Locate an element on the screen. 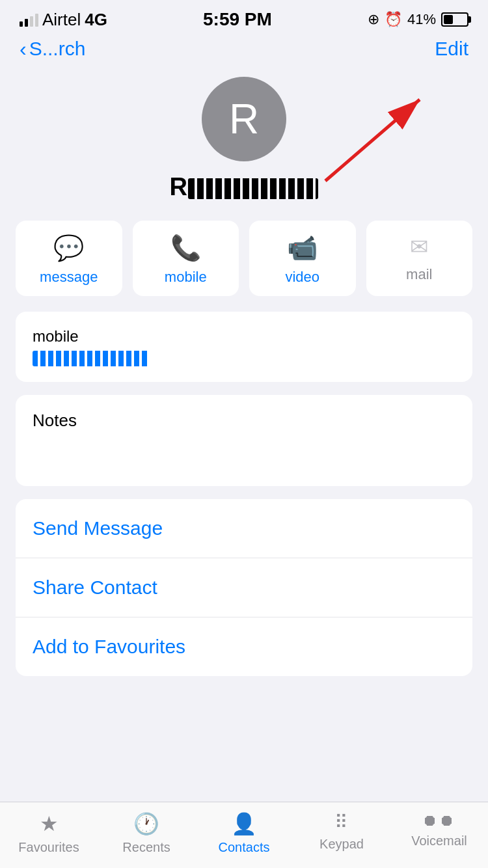 The image size is (488, 868). contact-avatar: R is located at coordinates (244, 119).